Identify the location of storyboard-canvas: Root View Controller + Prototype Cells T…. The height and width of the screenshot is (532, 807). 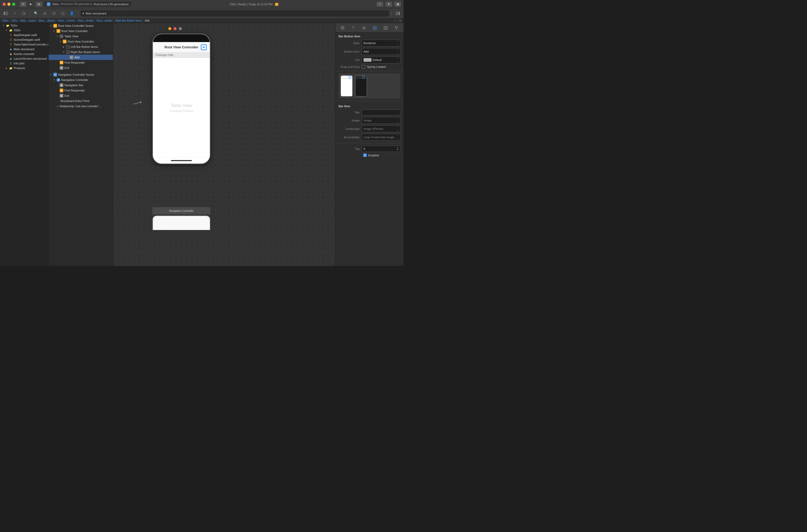
(224, 145).